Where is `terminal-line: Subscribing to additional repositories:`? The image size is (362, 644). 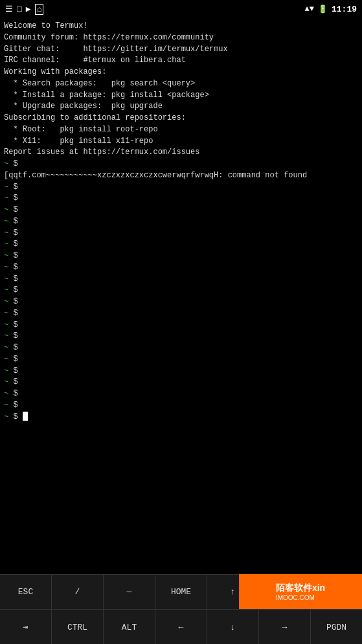 terminal-line: Subscribing to additional repositories: is located at coordinates (181, 118).